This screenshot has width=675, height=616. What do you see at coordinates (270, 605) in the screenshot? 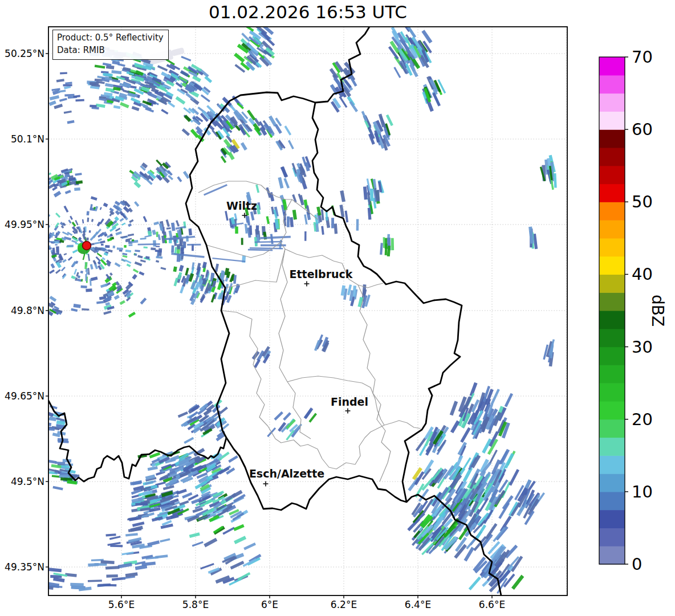
I see `x-tick-label: 6°E` at bounding box center [270, 605].